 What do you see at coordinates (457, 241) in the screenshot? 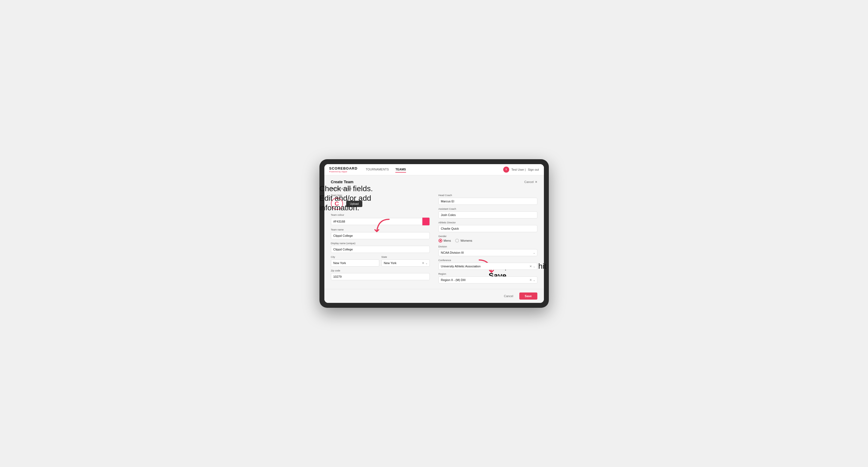
I see `womens-radio-dot` at bounding box center [457, 241].